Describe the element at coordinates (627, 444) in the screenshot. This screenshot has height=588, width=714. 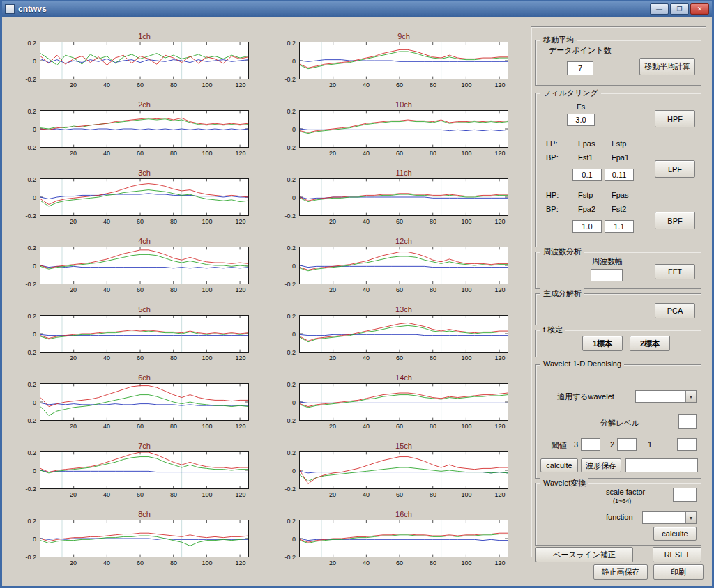
I see `threshold-2-input` at that location.